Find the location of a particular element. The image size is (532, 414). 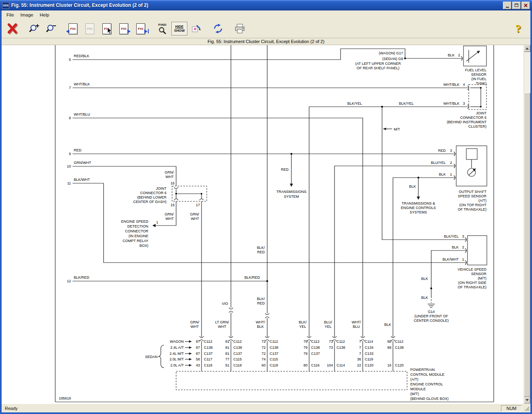

statusbar: Ready NUM is located at coordinates (266, 408).